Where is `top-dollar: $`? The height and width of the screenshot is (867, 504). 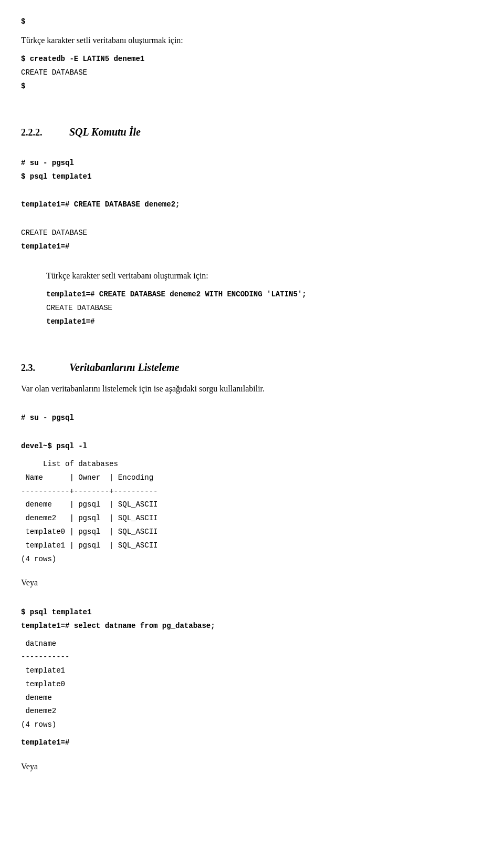
top-dollar: $ is located at coordinates (252, 22).